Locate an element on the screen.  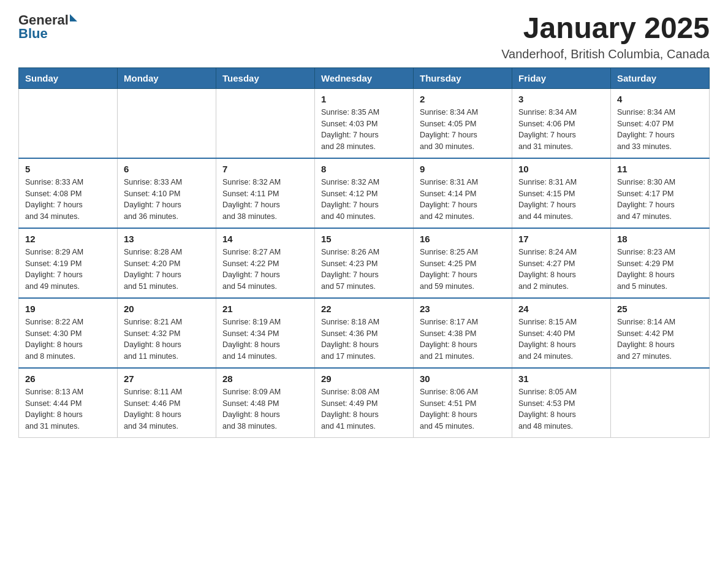
day-number: 28 is located at coordinates (265, 379).